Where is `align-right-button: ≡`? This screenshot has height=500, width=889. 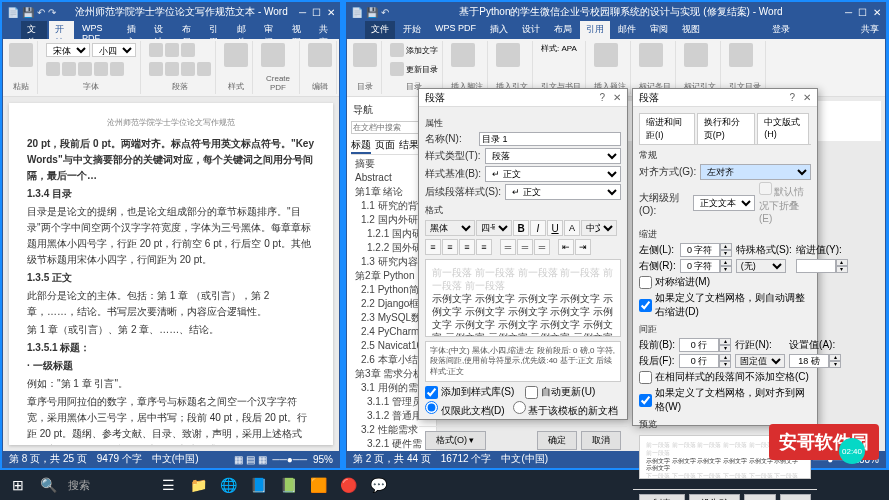
align-right-button: ≡ is located at coordinates (467, 247).